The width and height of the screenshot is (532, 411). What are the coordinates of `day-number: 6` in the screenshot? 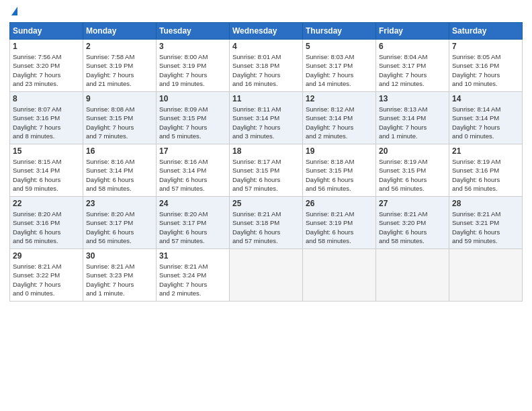 It's located at (412, 46).